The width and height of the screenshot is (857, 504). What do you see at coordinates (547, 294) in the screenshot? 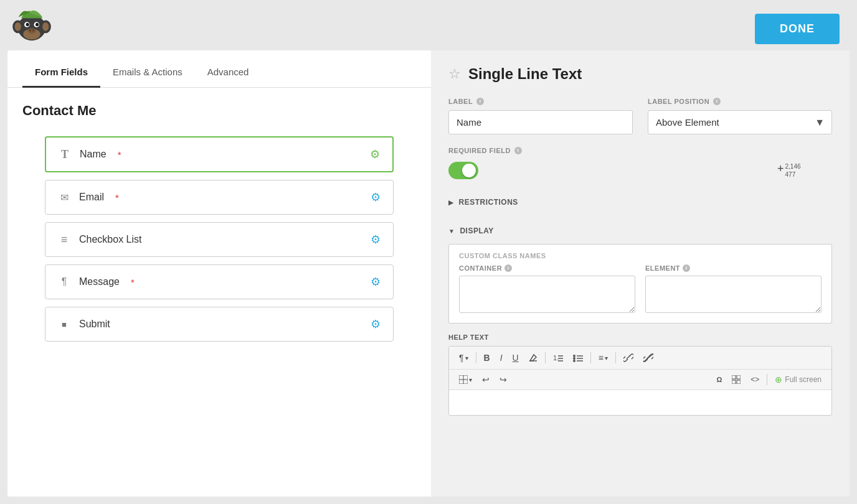
I see `container-input` at bounding box center [547, 294].